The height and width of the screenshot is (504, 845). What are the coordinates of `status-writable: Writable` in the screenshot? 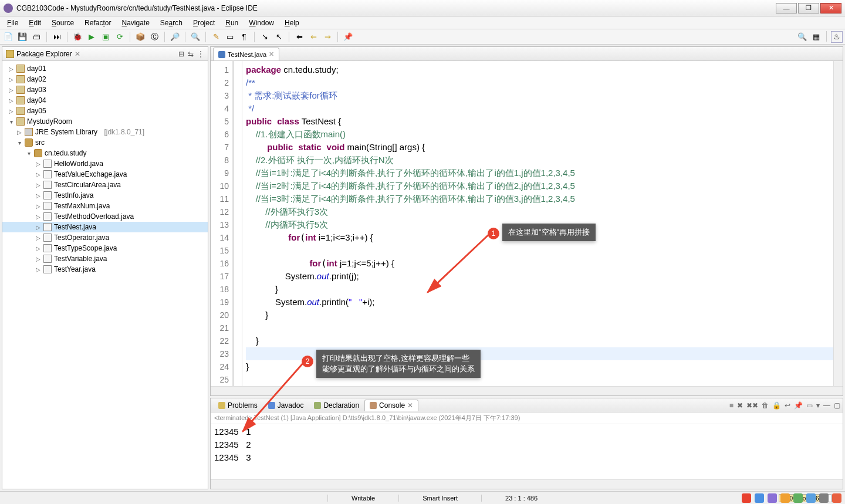 It's located at (363, 498).